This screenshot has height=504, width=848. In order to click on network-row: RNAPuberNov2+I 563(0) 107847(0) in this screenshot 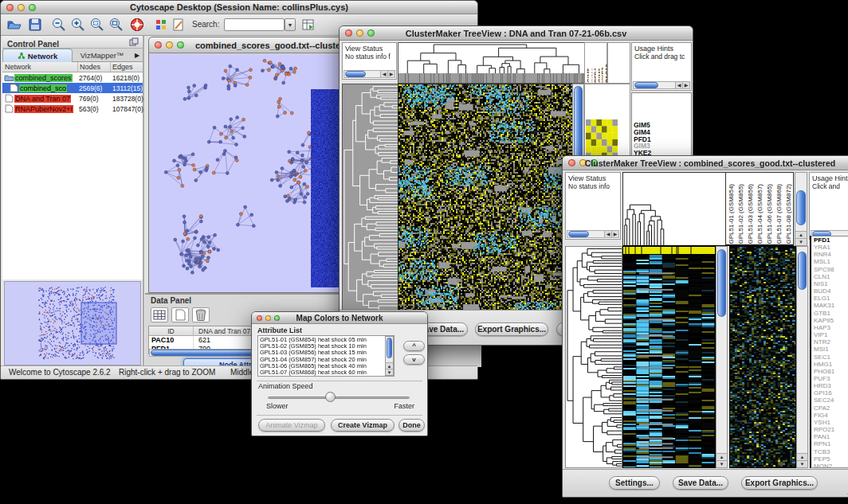, I will do `click(73, 108)`.